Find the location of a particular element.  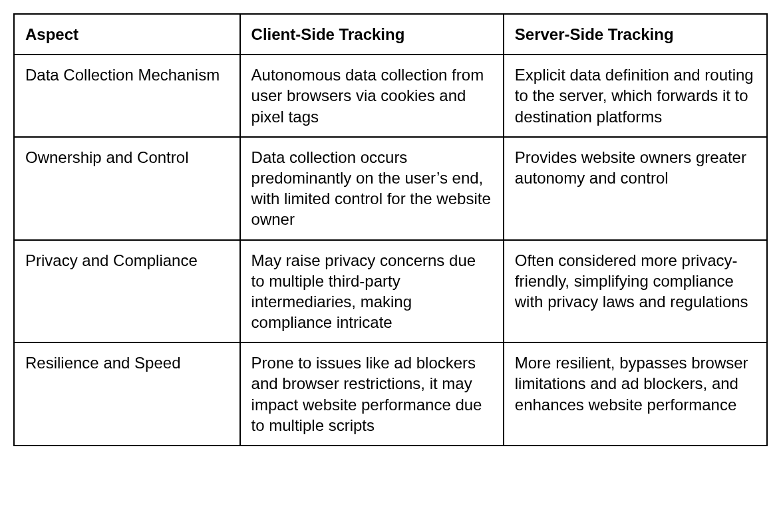

header-client-side: Client-Side Tracking is located at coordinates (372, 35).